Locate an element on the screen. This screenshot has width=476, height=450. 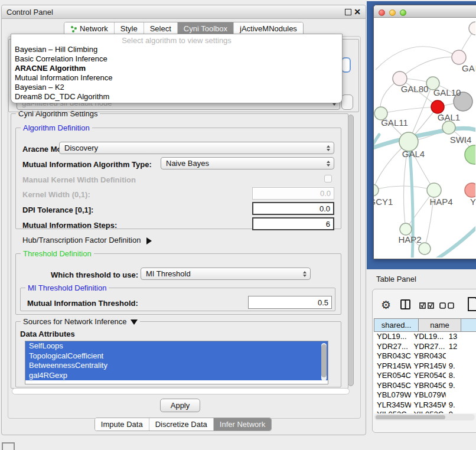
attribute-item-gal4rgexp: gal4RGexp is located at coordinates (177, 376).